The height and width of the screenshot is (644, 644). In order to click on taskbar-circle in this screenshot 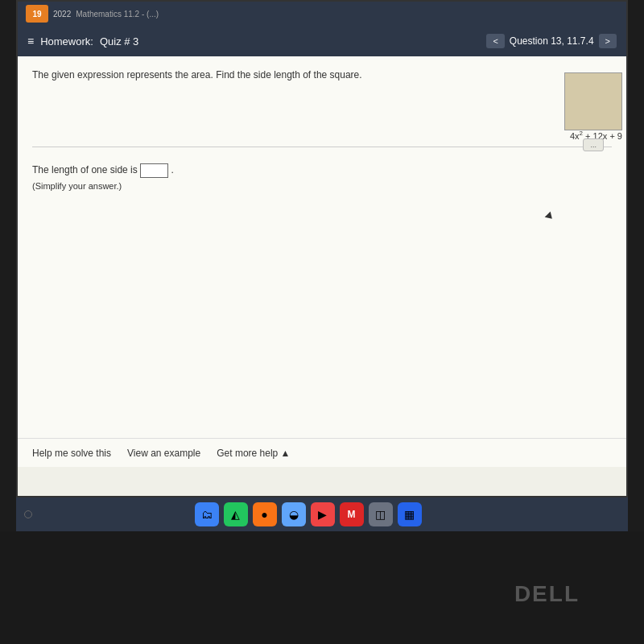, I will do `click(28, 514)`.